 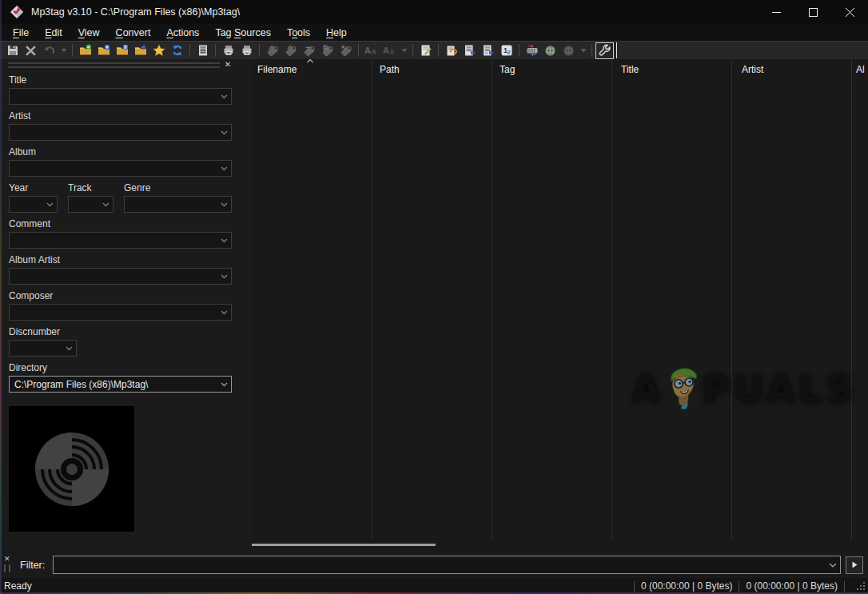 I want to click on menubar: File Edit View Convert Actions Tag Sourc…, so click(x=434, y=32).